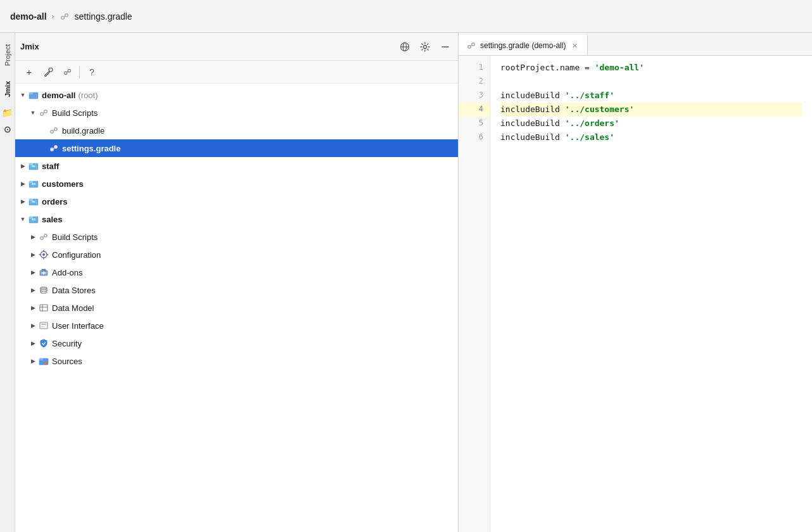 The height and width of the screenshot is (532, 812). What do you see at coordinates (237, 219) in the screenshot?
I see `tree-item-sales: sales` at bounding box center [237, 219].